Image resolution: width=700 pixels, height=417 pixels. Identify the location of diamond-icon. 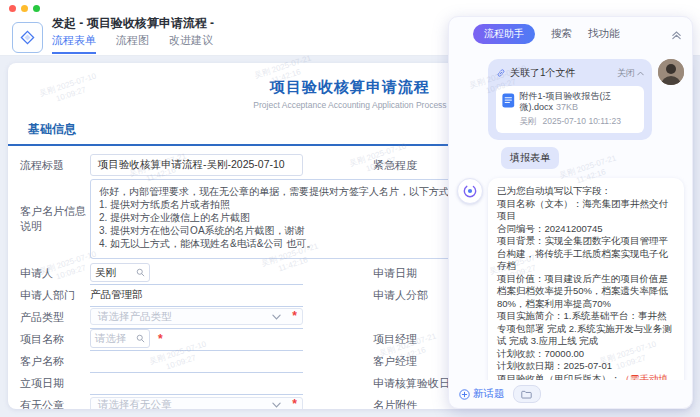
(28, 38).